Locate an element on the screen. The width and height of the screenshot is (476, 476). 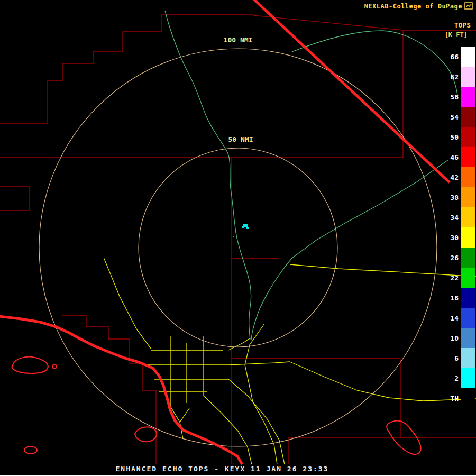
colorbar-row: 42 is located at coordinates (459, 177).